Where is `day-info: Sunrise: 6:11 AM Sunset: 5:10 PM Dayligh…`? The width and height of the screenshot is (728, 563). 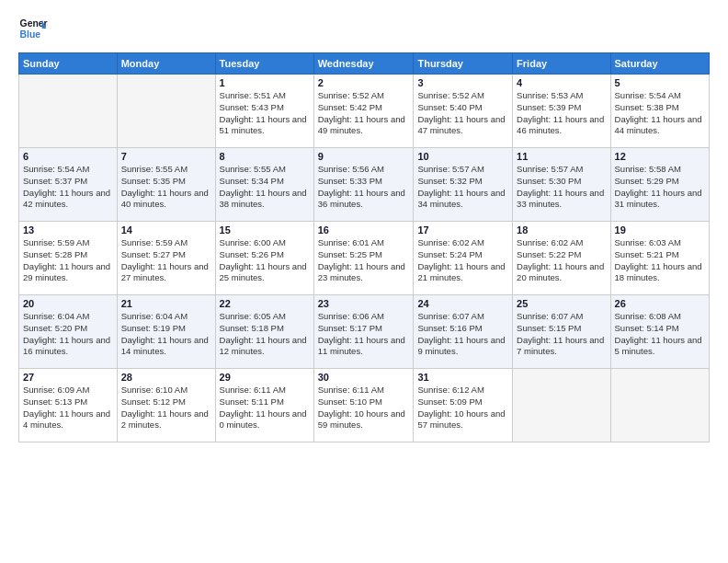 day-info: Sunrise: 6:11 AM Sunset: 5:10 PM Dayligh… is located at coordinates (364, 408).